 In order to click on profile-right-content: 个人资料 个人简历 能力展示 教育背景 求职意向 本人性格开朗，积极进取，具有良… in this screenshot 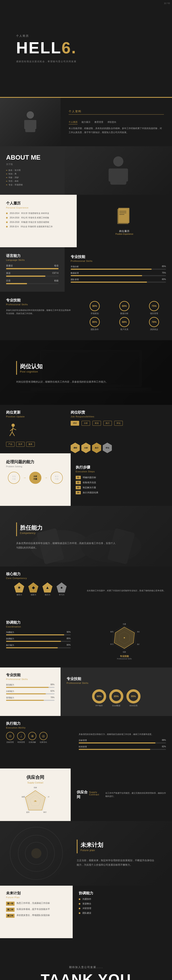, I will do `click(116, 122)`.